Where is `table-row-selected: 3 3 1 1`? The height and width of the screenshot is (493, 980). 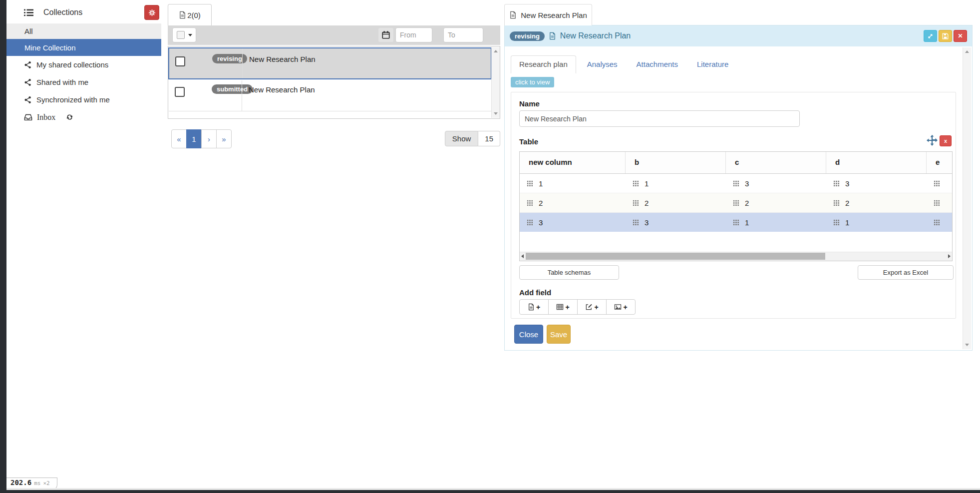 table-row-selected: 3 3 1 1 is located at coordinates (736, 222).